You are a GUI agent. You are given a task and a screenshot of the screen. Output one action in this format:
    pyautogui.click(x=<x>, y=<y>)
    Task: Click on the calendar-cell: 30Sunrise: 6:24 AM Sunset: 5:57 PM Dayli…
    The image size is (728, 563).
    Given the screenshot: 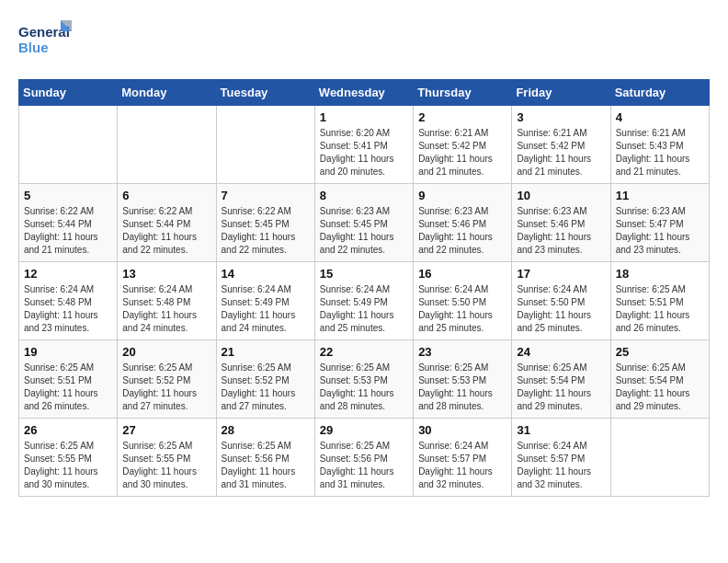 What is the action you would take?
    pyautogui.click(x=463, y=458)
    